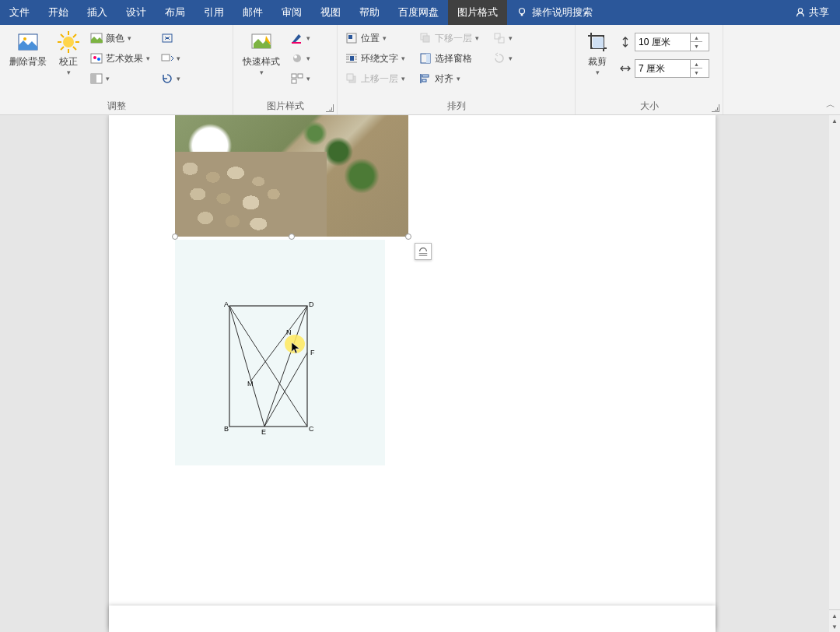 The image size is (840, 632). What do you see at coordinates (835, 616) in the screenshot?
I see `scroll-prev-page-button: ▲` at bounding box center [835, 616].